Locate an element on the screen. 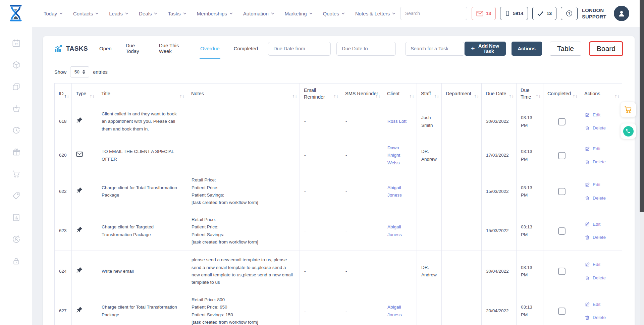 This screenshot has height=325, width=644. task-search-input is located at coordinates (435, 49).